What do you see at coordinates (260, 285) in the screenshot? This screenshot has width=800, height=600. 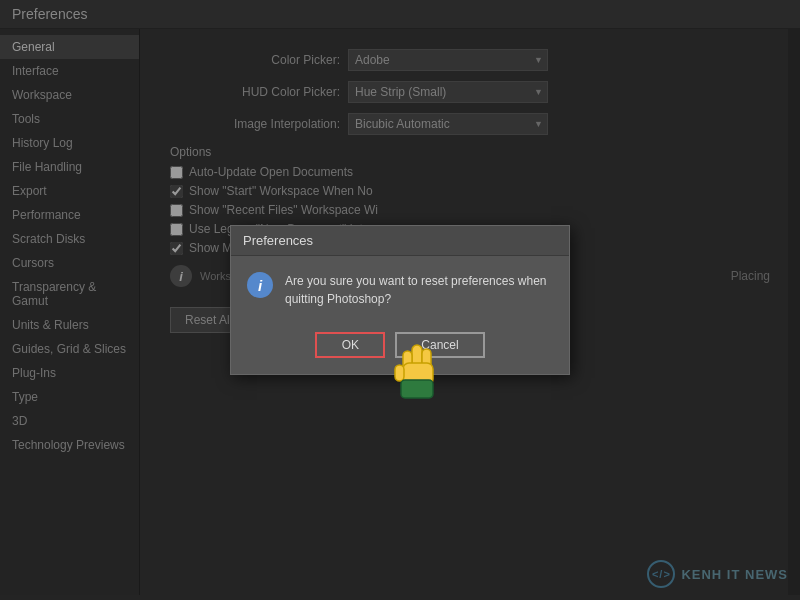 I see `modal-info-icon: i` at bounding box center [260, 285].